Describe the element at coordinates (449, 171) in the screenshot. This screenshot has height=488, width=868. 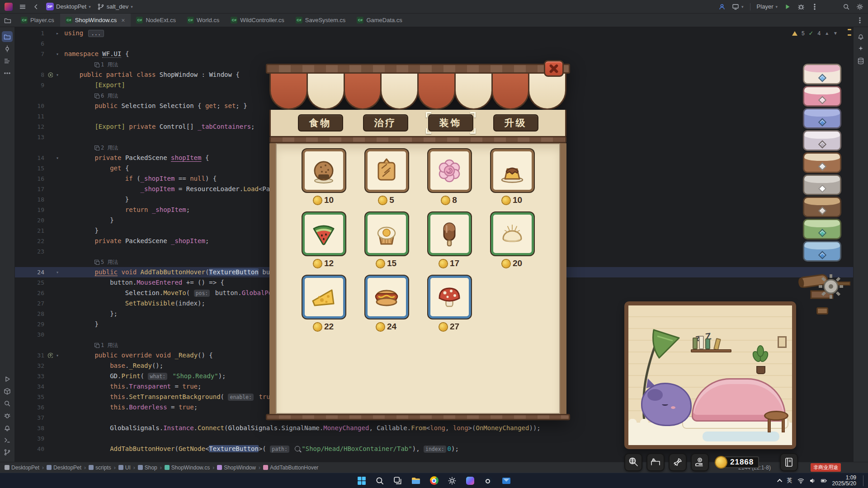
I see `candy-flower-icon` at that location.